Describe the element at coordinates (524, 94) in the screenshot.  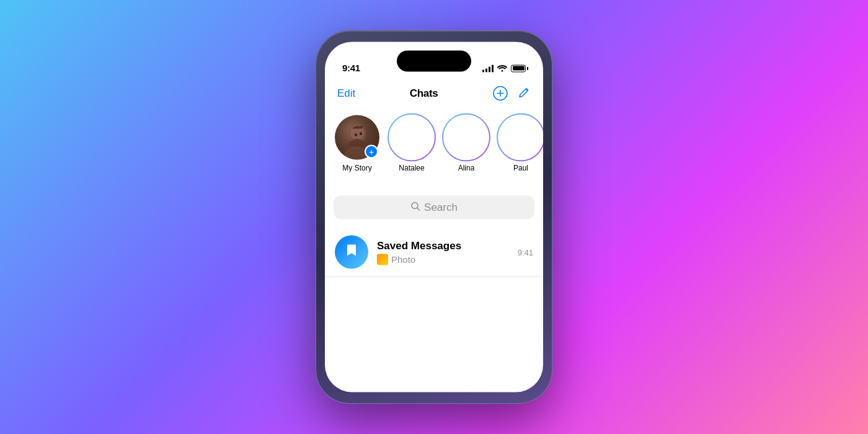
I see `compose-icon` at that location.